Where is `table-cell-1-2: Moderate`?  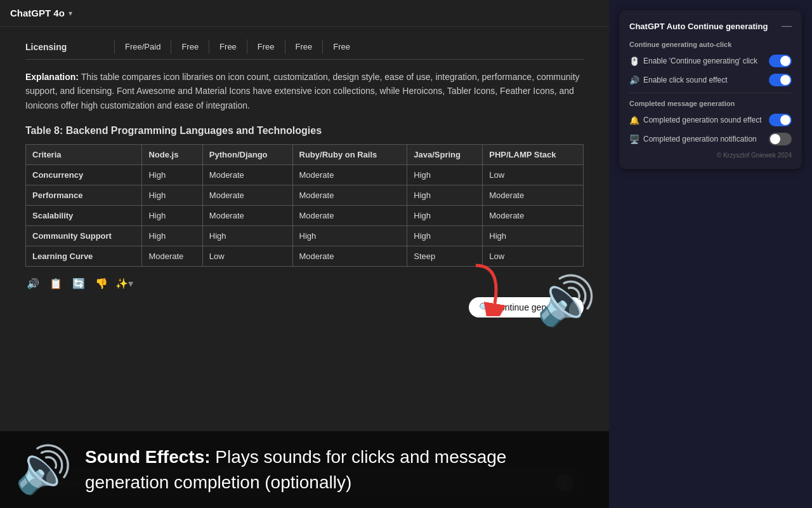 table-cell-1-2: Moderate is located at coordinates (247, 196).